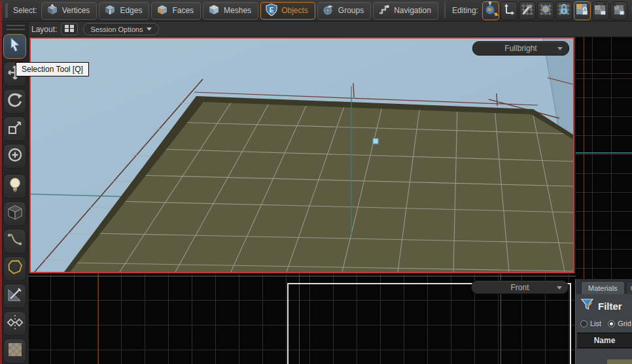 The image size is (632, 364). What do you see at coordinates (14, 101) in the screenshot?
I see `tool-rotate-button` at bounding box center [14, 101].